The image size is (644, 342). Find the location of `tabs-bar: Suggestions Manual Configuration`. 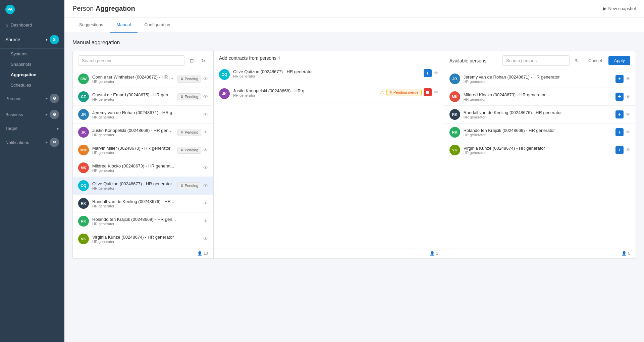

tabs-bar: Suggestions Manual Configuration is located at coordinates (354, 25).